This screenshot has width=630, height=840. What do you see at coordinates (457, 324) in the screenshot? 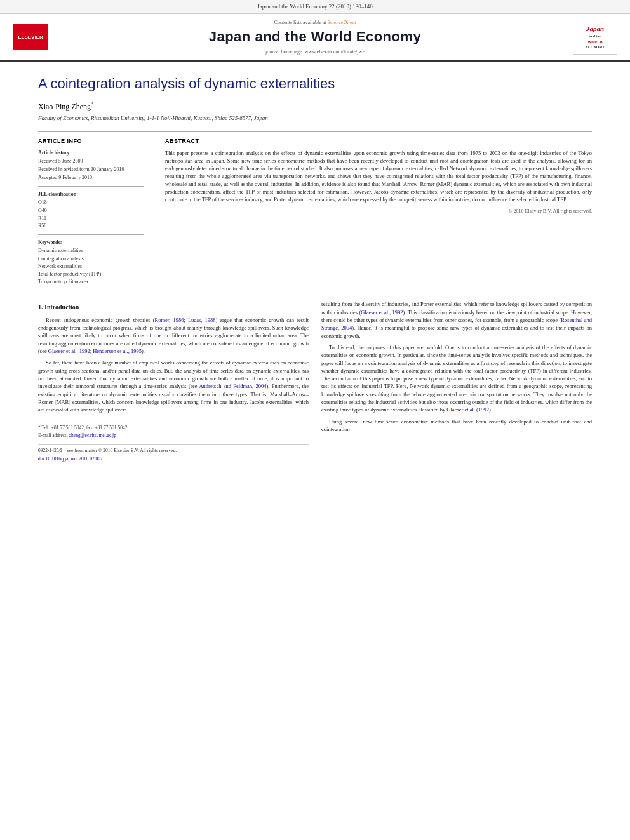
I see `rosenthal-link: Rosenthal and Strange, 2004` at bounding box center [457, 324].